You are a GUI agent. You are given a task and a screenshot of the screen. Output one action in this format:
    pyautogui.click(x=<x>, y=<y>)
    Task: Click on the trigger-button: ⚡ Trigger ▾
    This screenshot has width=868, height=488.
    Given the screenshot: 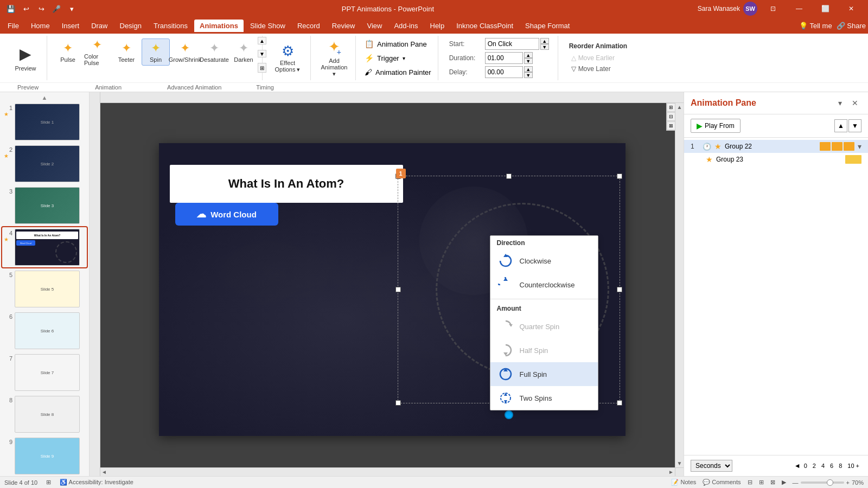 What is the action you would take?
    pyautogui.click(x=385, y=58)
    